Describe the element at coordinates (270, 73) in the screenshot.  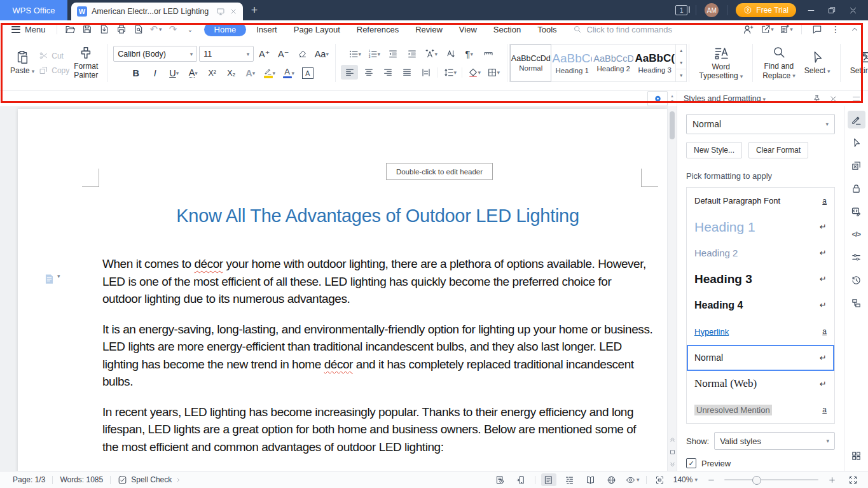
I see `highlight-color-button: ▾` at that location.